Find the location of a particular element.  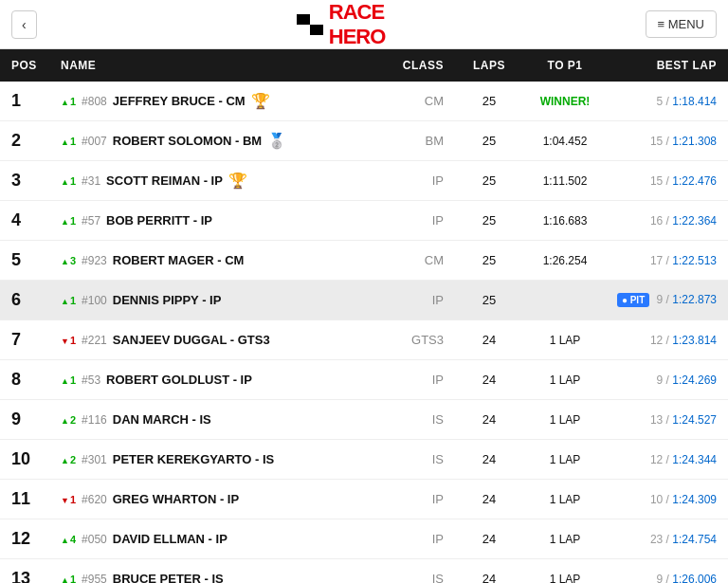

driver-name-cell: 3 #923 ROBERT MAGER - CM is located at coordinates (218, 260).